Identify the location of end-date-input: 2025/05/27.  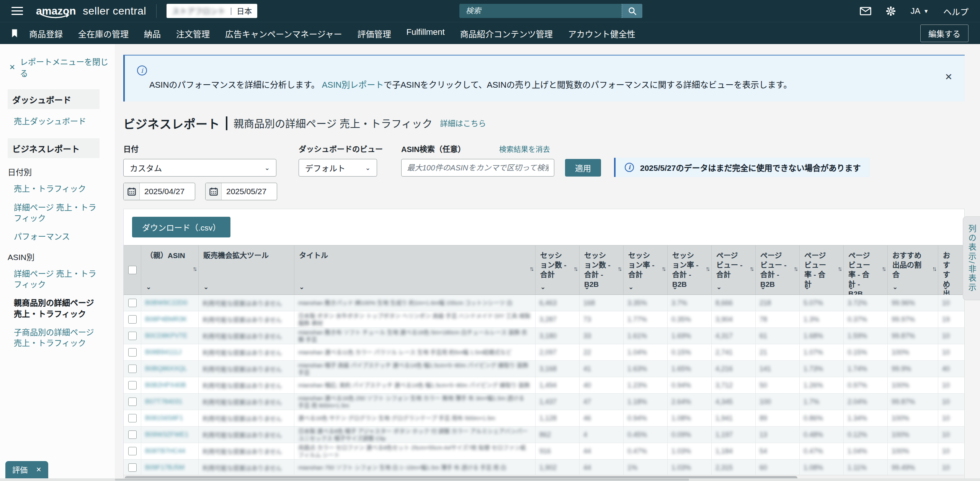
(241, 191).